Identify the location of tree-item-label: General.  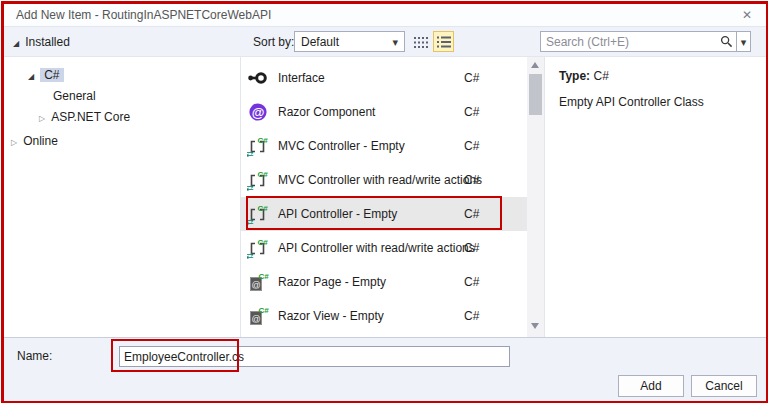
(74, 96).